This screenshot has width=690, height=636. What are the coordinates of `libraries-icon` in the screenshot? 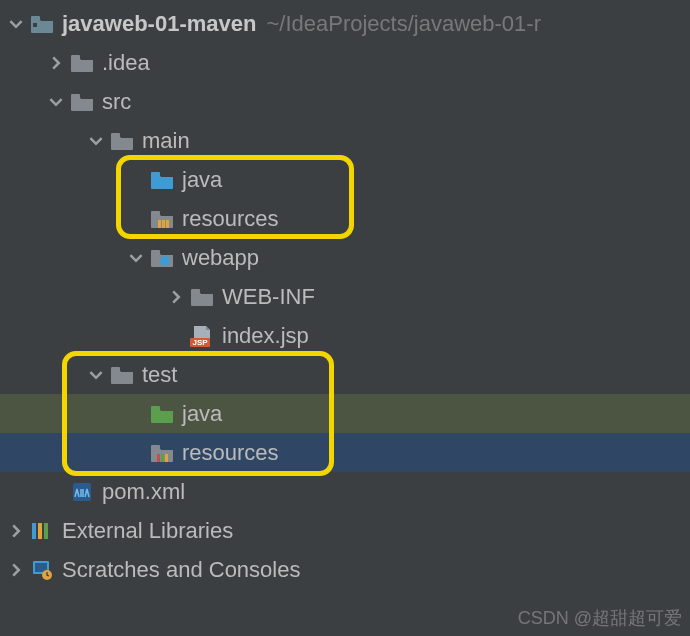 It's located at (42, 531).